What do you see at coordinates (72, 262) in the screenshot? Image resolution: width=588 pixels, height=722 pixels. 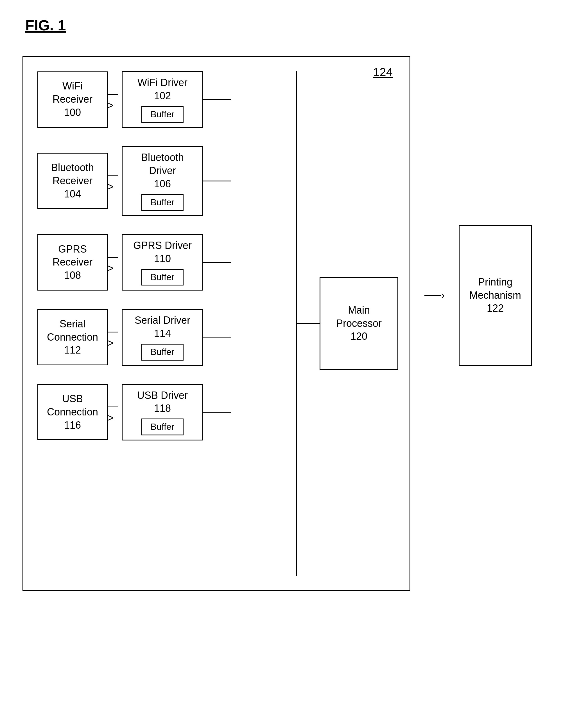 I see `gprs-receiver-label: GPRS Receiver 108` at bounding box center [72, 262].